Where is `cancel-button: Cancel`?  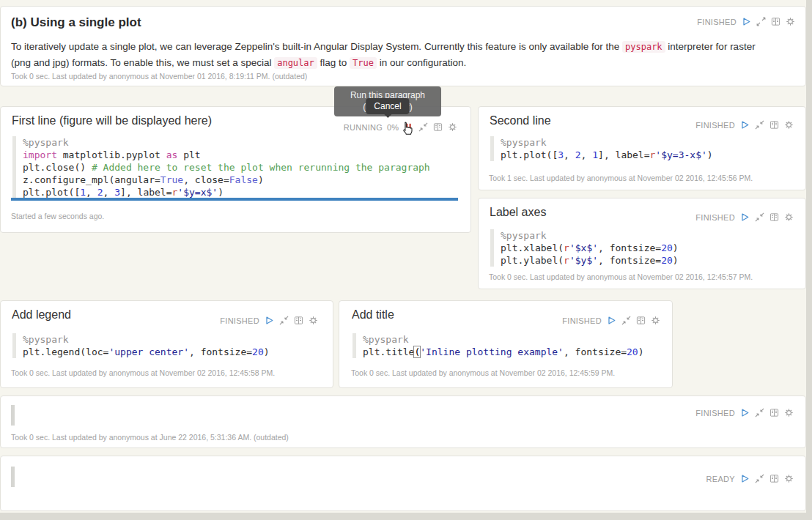 cancel-button: Cancel is located at coordinates (387, 106).